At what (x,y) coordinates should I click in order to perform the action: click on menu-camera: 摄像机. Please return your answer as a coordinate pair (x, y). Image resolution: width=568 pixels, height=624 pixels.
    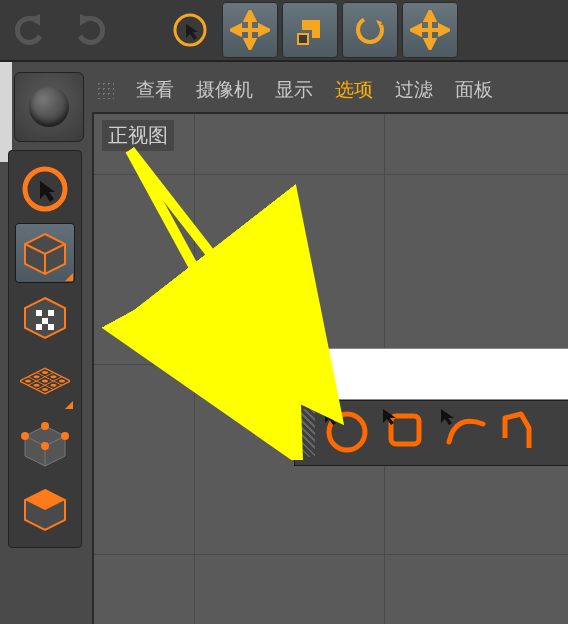
    Looking at the image, I should click on (224, 90).